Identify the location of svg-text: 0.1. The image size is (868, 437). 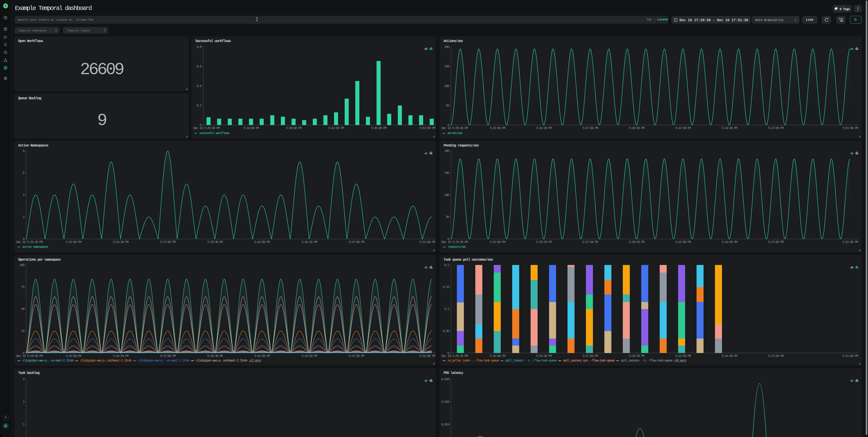
(447, 309).